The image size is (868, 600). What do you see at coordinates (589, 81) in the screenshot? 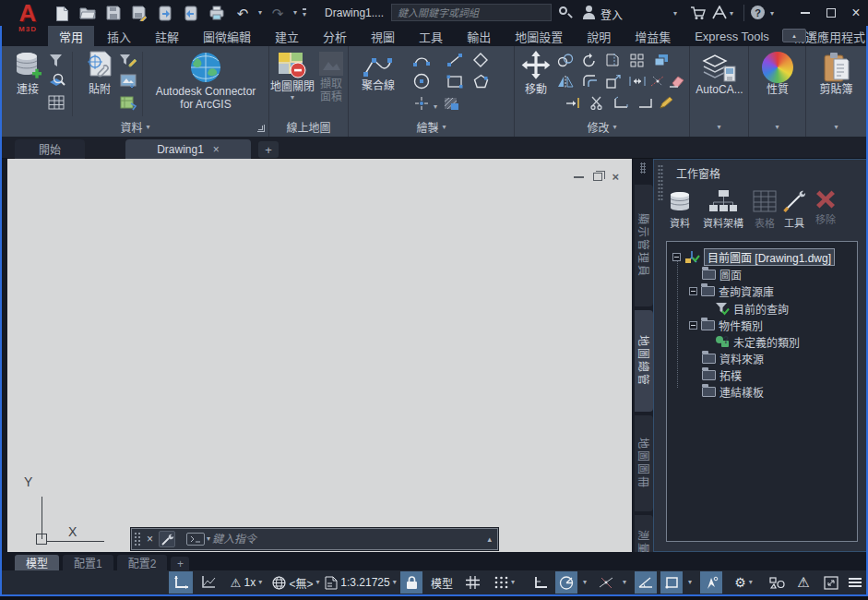
I see `offset-button` at bounding box center [589, 81].